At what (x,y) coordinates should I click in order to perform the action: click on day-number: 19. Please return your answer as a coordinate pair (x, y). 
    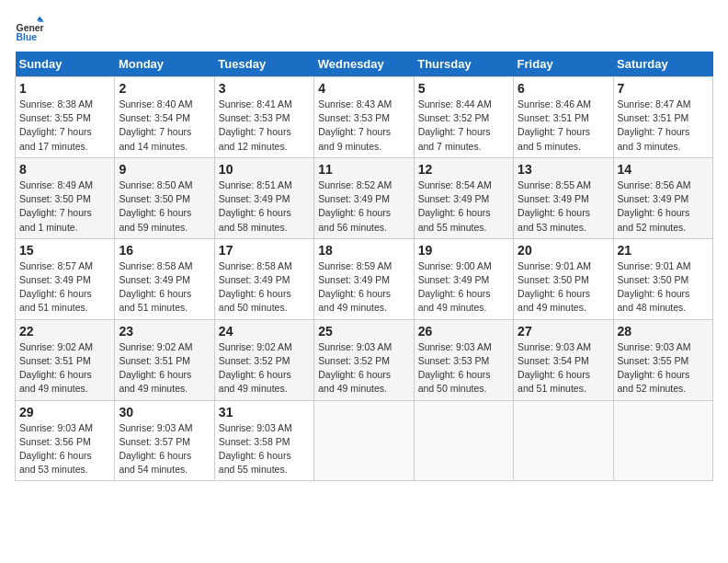
    Looking at the image, I should click on (463, 250).